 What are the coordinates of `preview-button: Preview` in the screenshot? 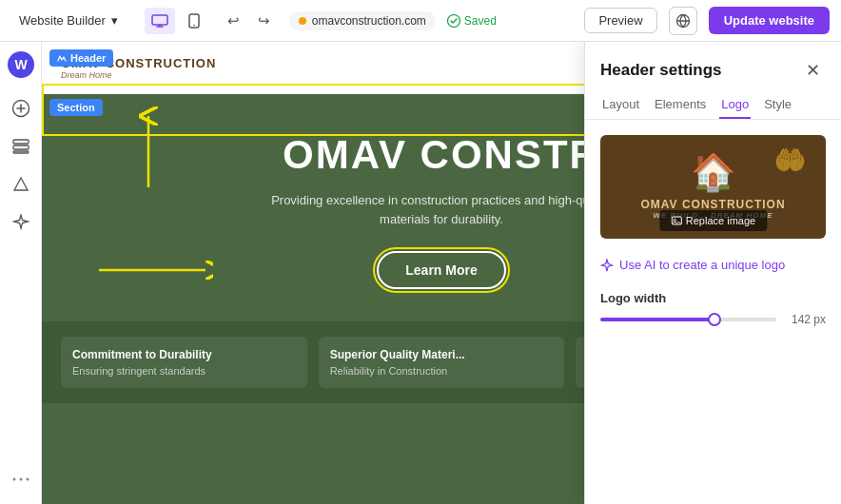 It's located at (620, 21).